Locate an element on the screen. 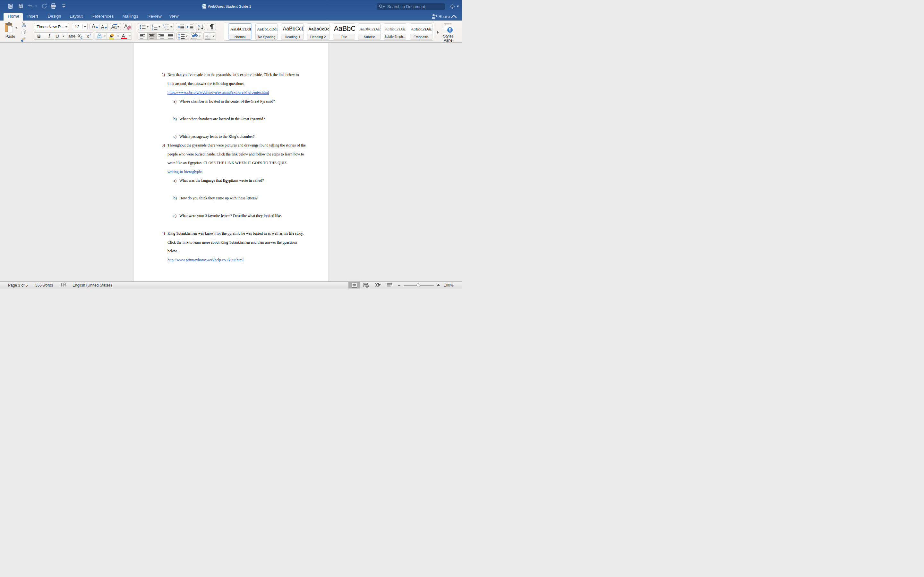 The image size is (924, 577). svg-text: i is located at coordinates (166, 29).